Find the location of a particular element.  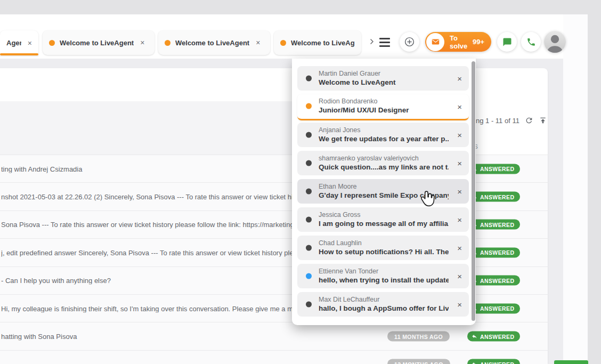

ticket-item-text: Martin Daniel GrauerWelcome to LiveAgent is located at coordinates (384, 78).